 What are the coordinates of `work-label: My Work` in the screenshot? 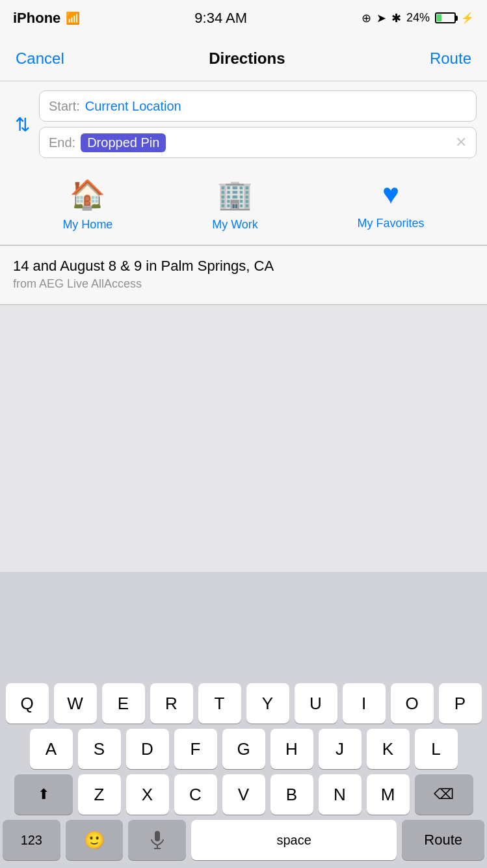 It's located at (235, 225).